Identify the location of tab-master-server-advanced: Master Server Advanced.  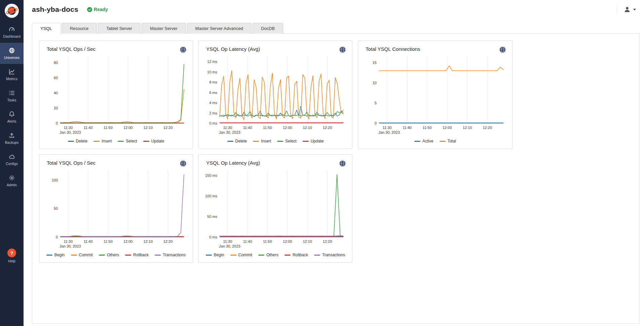
(219, 28).